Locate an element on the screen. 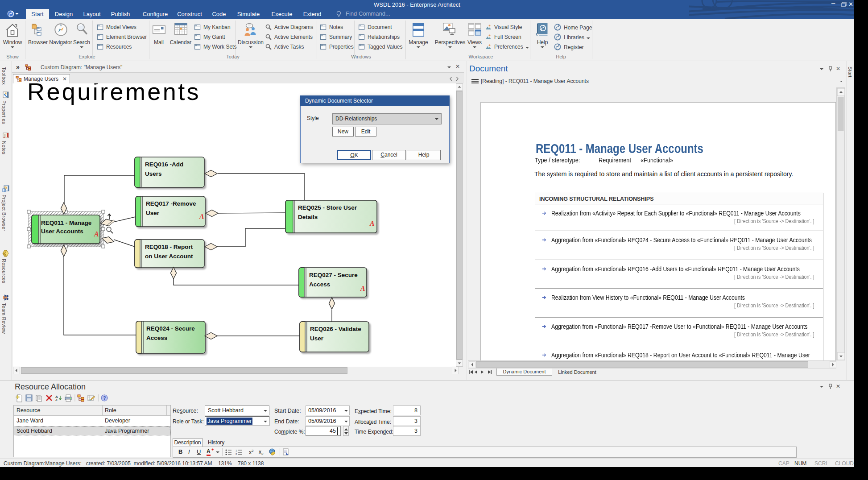 The image size is (868, 480). svg-text: REQ016 -Add is located at coordinates (164, 164).